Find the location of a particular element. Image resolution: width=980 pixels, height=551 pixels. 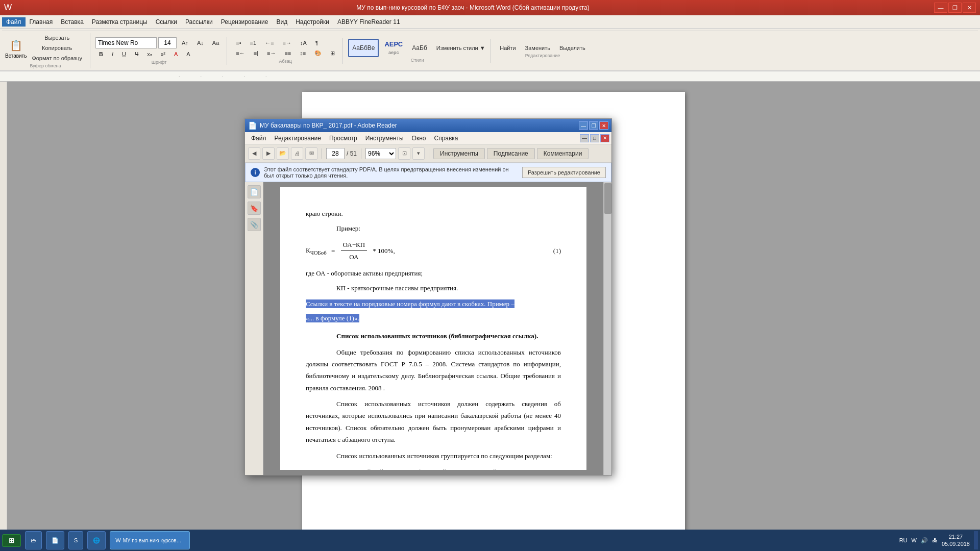

pdf-scroll-thumb is located at coordinates (608, 198).